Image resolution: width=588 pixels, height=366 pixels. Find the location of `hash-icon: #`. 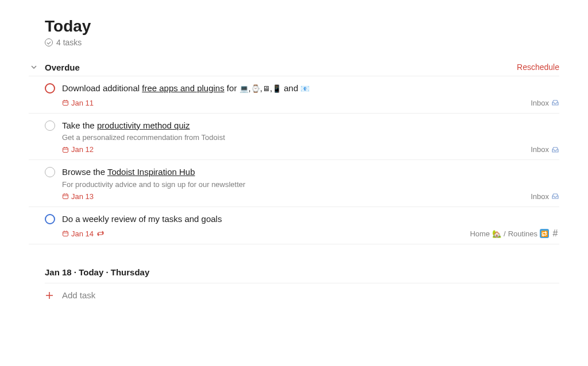

hash-icon: # is located at coordinates (555, 233).